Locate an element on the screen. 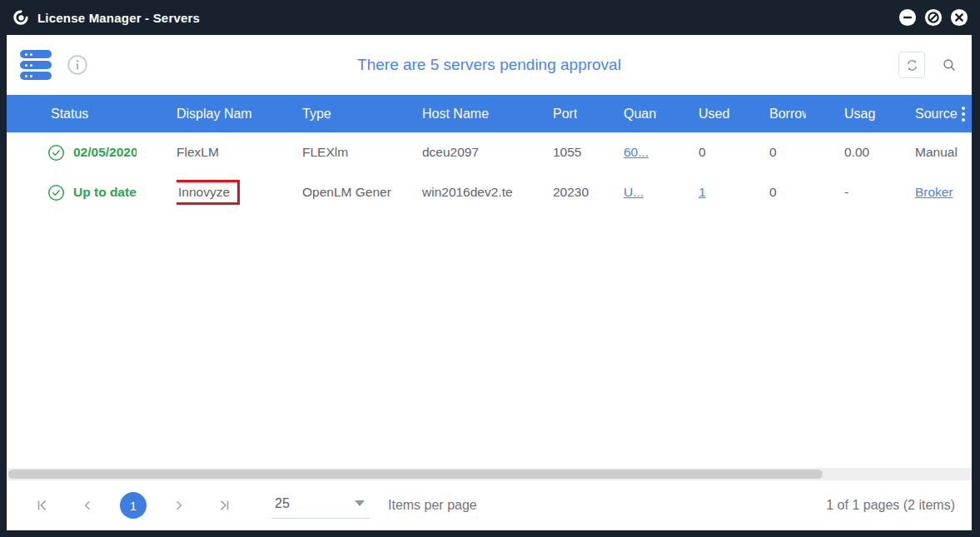  refresh-icon is located at coordinates (913, 65).